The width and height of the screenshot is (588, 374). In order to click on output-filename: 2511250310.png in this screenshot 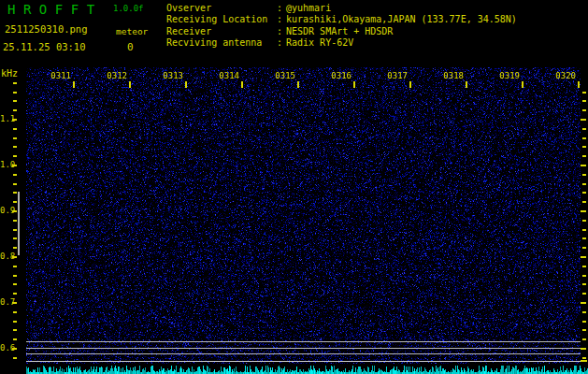, I will do `click(47, 29)`.